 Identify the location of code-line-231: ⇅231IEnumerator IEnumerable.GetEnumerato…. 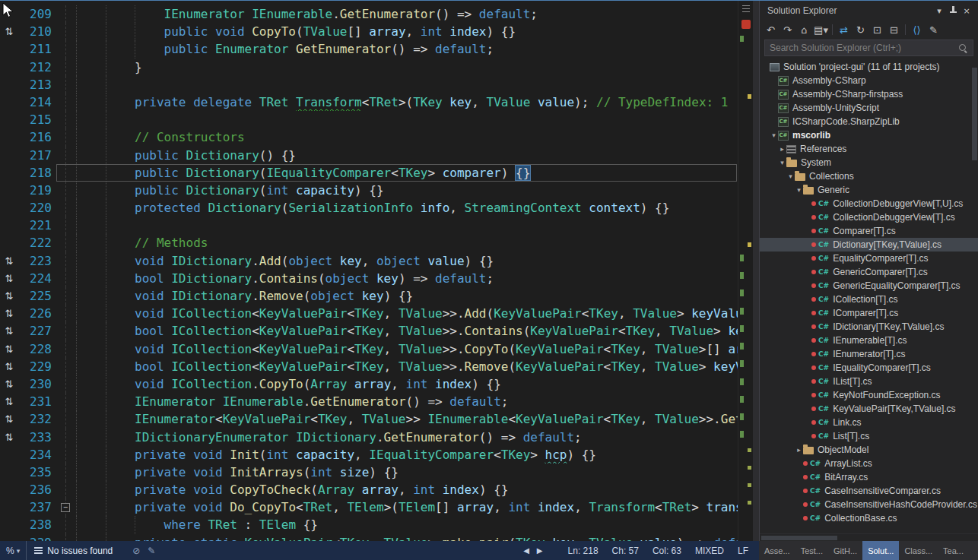
(369, 401).